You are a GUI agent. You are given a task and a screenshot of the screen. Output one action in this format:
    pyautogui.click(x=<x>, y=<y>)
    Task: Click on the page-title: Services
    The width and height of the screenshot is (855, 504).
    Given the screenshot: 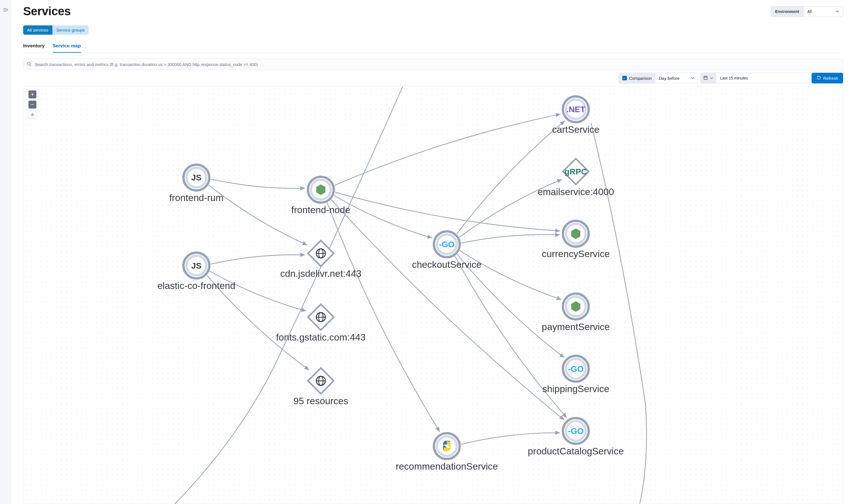 What is the action you would take?
    pyautogui.click(x=47, y=11)
    